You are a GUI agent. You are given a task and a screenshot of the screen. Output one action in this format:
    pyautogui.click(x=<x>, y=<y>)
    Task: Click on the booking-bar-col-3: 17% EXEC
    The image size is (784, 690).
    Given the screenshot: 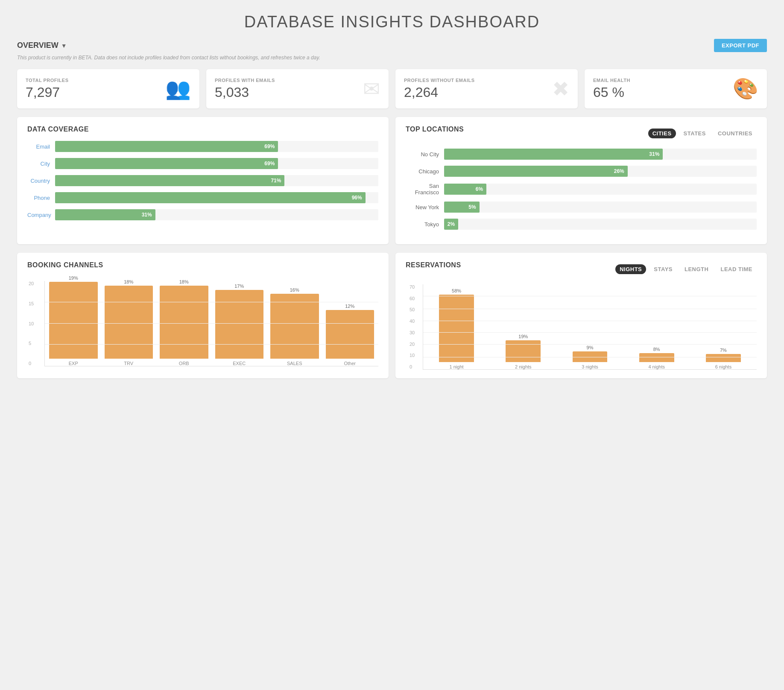 What is the action you would take?
    pyautogui.click(x=240, y=325)
    